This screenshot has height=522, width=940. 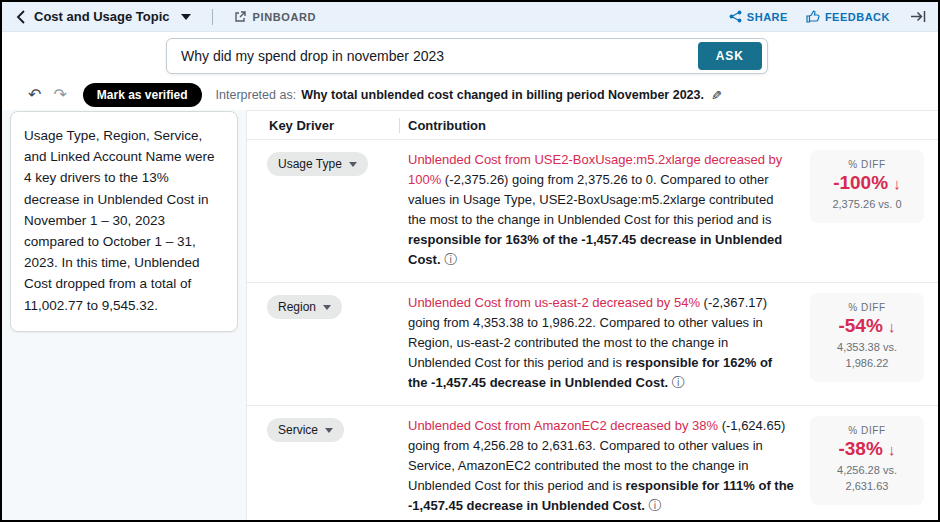 What do you see at coordinates (304, 307) in the screenshot?
I see `driver-pill-region: Region` at bounding box center [304, 307].